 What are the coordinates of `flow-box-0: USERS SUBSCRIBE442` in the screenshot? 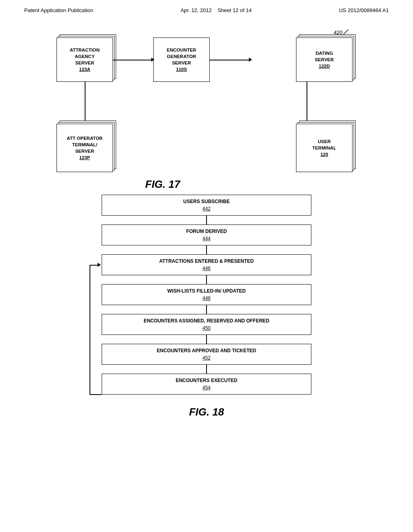 It's located at (206, 205).